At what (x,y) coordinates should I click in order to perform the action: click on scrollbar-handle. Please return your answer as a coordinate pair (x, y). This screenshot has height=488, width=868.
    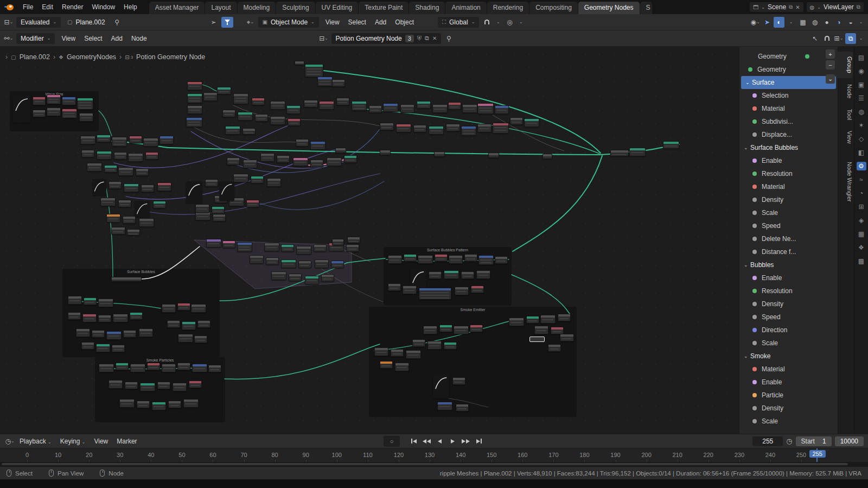
    Looking at the image, I should click on (425, 464).